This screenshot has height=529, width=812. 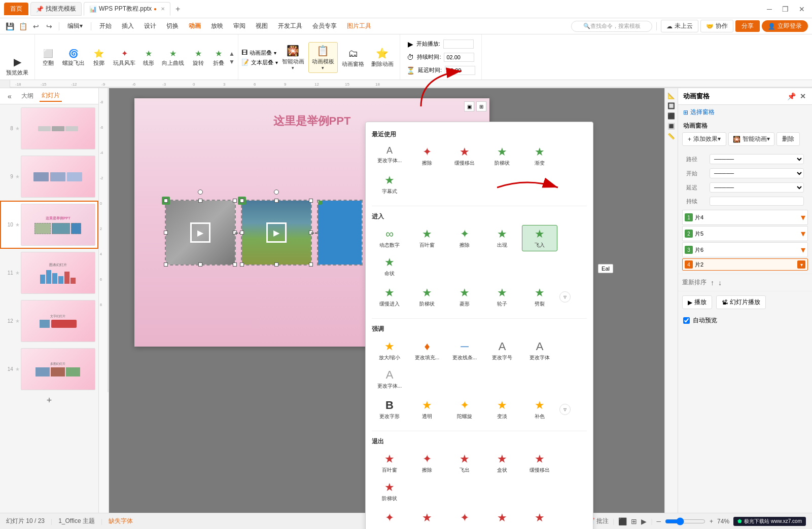 I want to click on anim-spiral-btn: 🌀 螺旋飞出, so click(x=74, y=58).